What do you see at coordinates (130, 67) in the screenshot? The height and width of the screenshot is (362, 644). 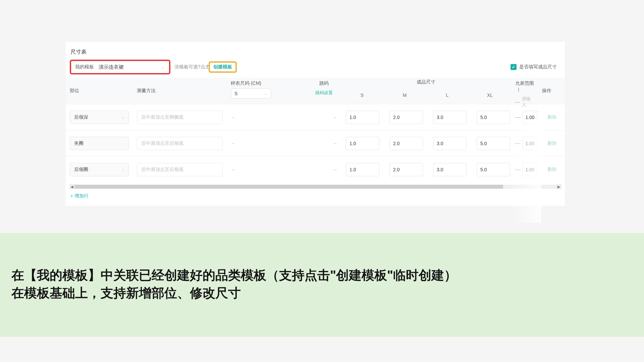 I see `my-template-value: 演示连衣裙` at bounding box center [130, 67].